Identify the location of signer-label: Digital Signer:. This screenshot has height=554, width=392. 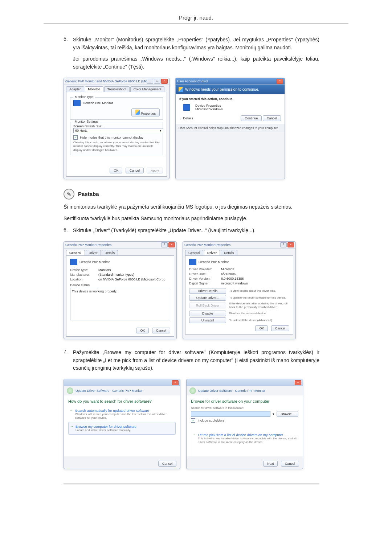
(204, 283).